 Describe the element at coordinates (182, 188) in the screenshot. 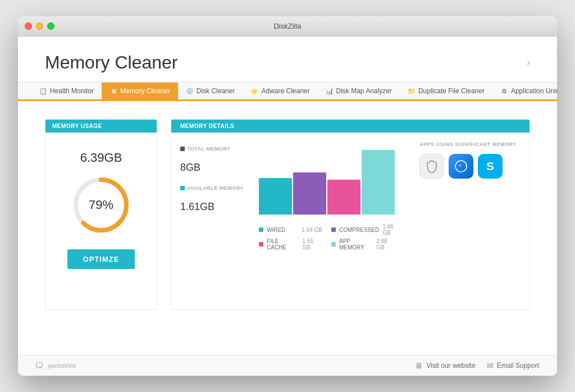

I see `available-dot` at that location.